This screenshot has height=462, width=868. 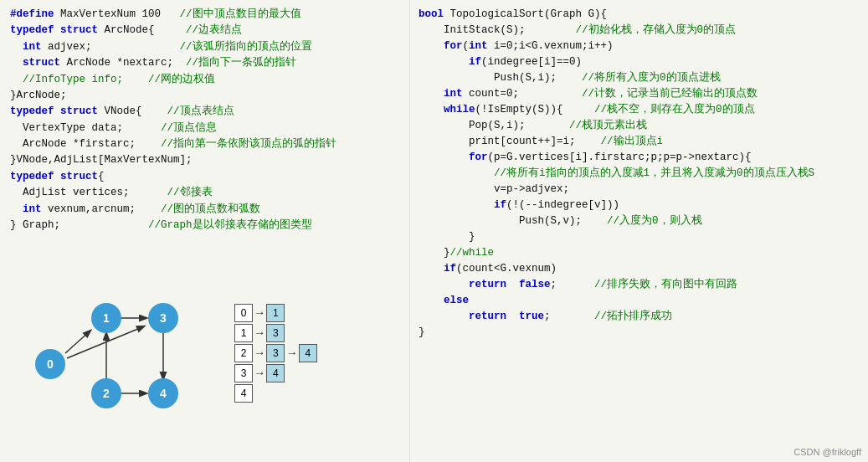 I want to click on code-line: int adjvex; //该弧所指向的顶点的位置, so click(x=204, y=47).